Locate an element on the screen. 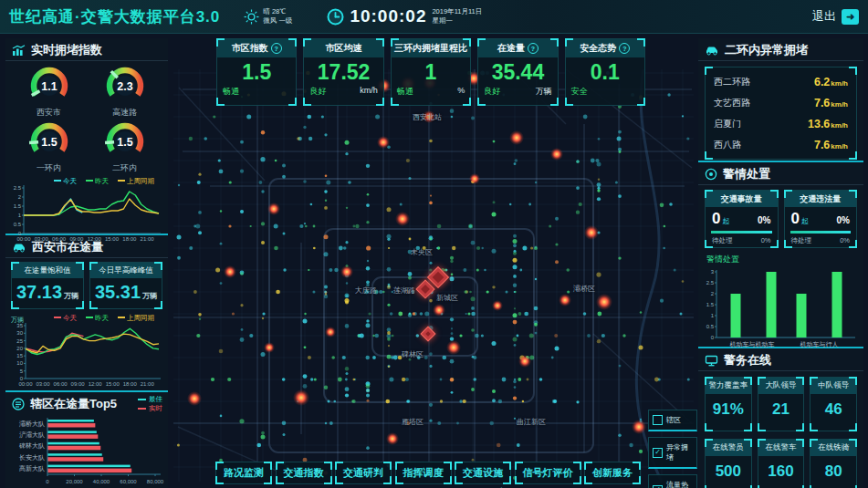 Image resolution: width=868 pixels, height=488 pixels. svg-text: 35 is located at coordinates (20, 326).